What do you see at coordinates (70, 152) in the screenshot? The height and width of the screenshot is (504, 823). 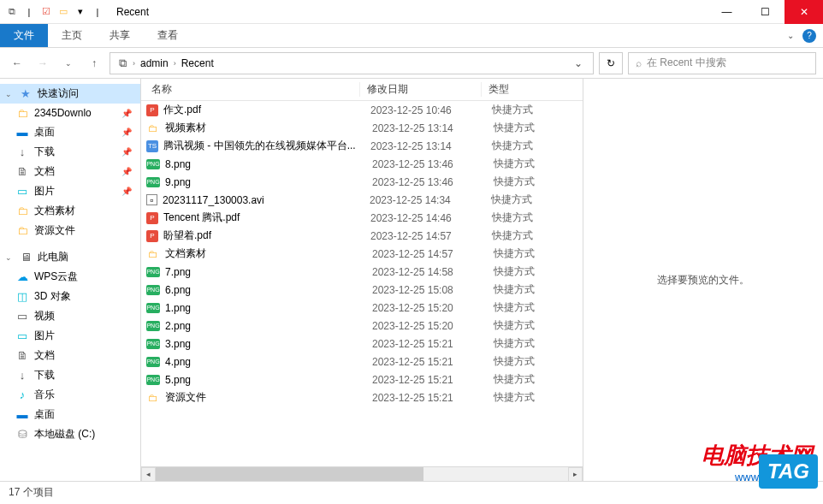 I see `sidebar-item: ↓下载📌` at bounding box center [70, 152].